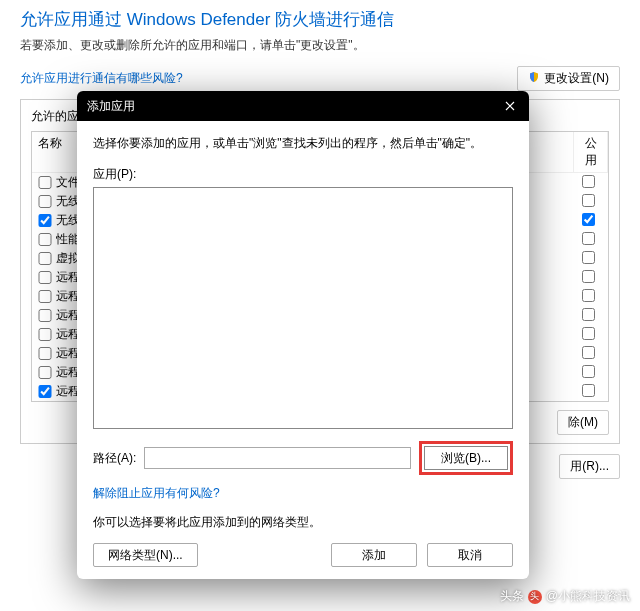 The width and height of the screenshot is (640, 611). I want to click on dialog-title: 添加应用, so click(111, 106).